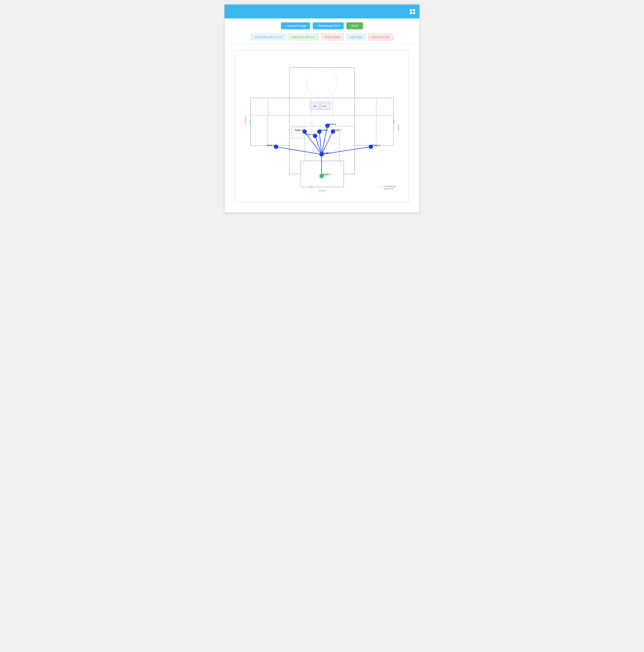 The image size is (644, 652). What do you see at coordinates (356, 37) in the screenshot?
I see `add-edge-button: Add Edge` at bounding box center [356, 37].